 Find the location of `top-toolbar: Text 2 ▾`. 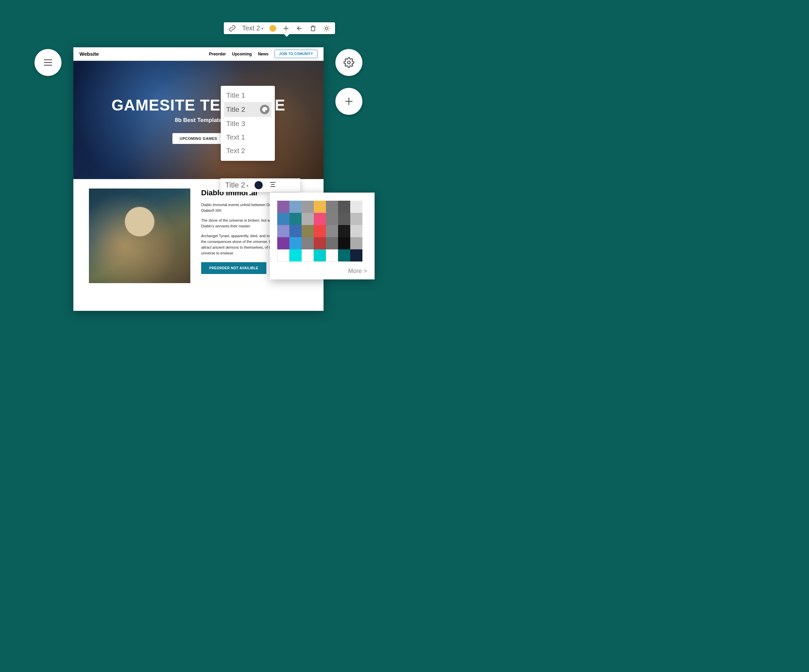

top-toolbar: Text 2 ▾ is located at coordinates (280, 28).